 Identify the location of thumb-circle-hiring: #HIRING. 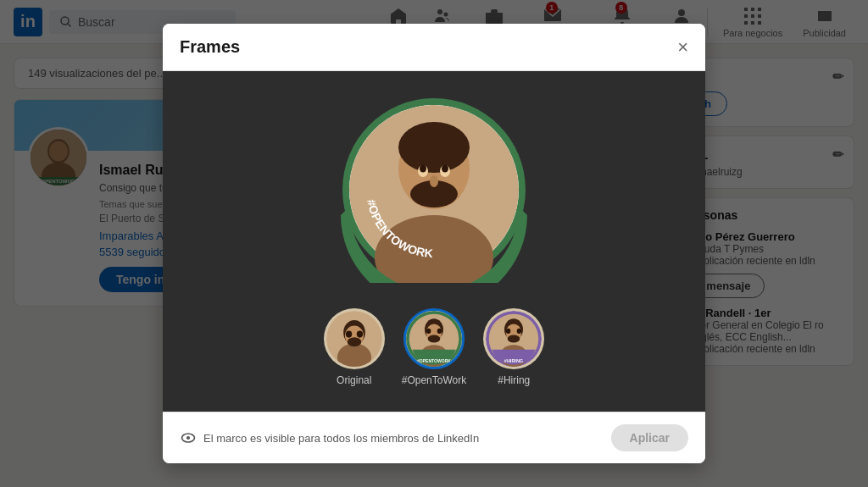
(514, 339).